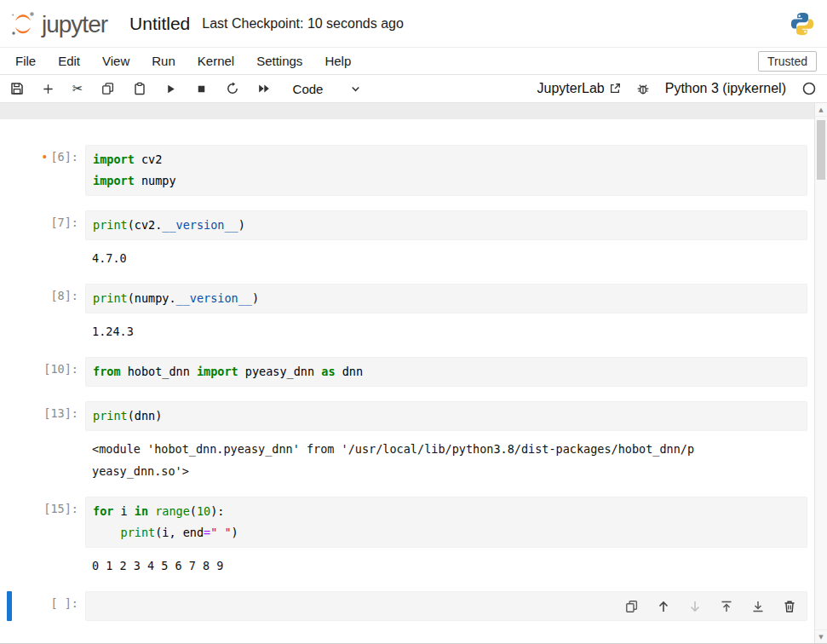  Describe the element at coordinates (43, 537) in the screenshot. I see `execution-count: [15]:` at that location.